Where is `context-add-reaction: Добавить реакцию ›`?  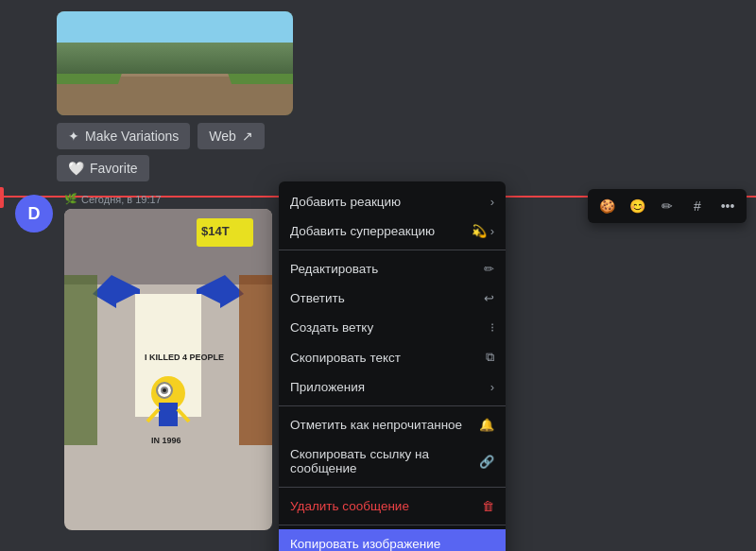
context-add-reaction: Добавить реакцию › is located at coordinates (392, 202).